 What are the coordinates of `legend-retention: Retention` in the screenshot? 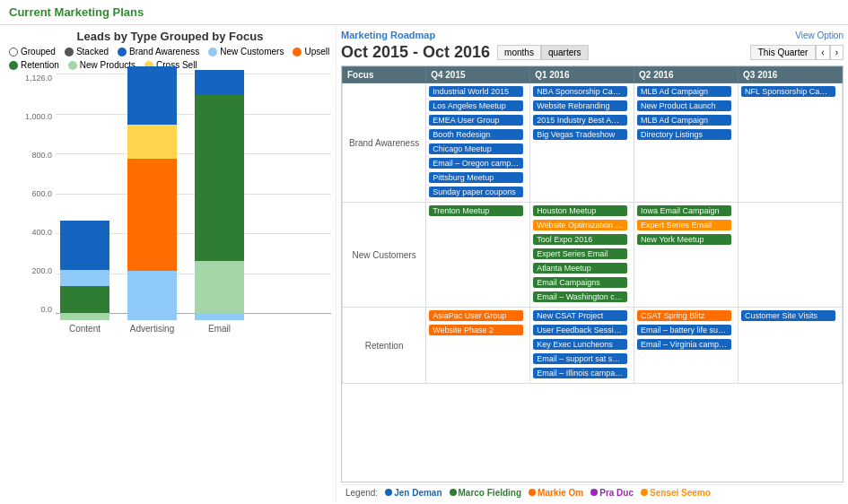 It's located at (34, 65).